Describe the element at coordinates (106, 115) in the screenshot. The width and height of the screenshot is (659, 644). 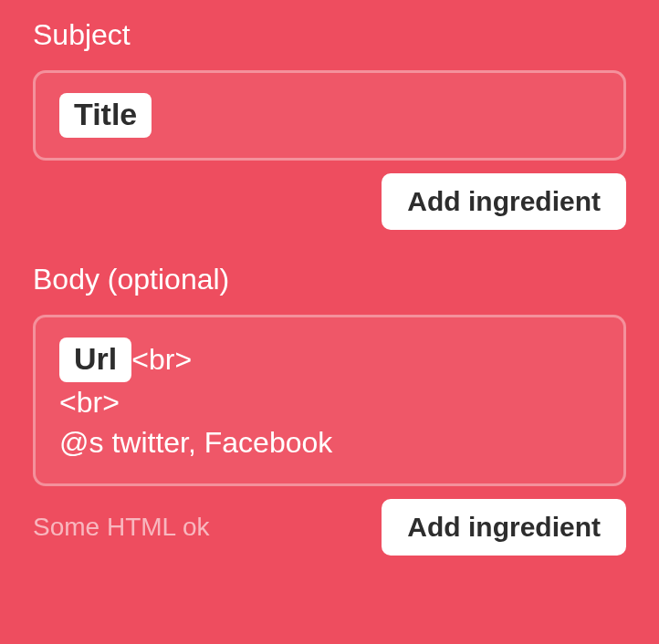
I see `ingredient-chip-title: Title` at that location.